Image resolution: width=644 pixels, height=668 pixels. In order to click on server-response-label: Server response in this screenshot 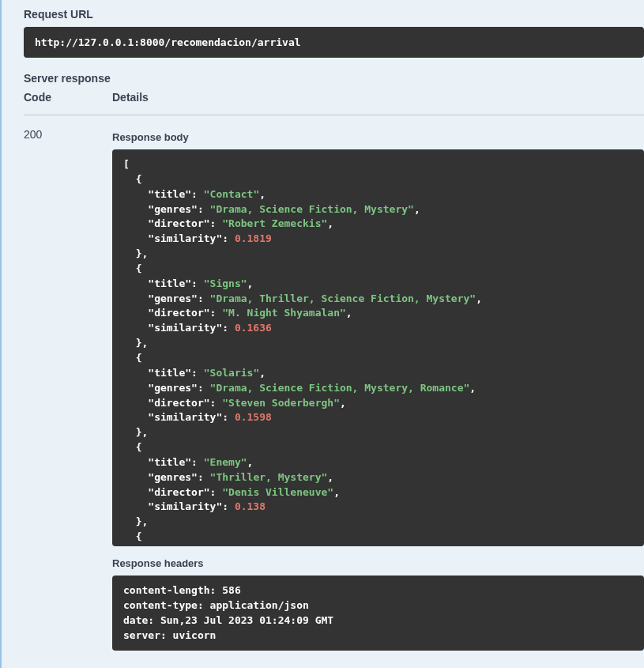, I will do `click(333, 78)`.